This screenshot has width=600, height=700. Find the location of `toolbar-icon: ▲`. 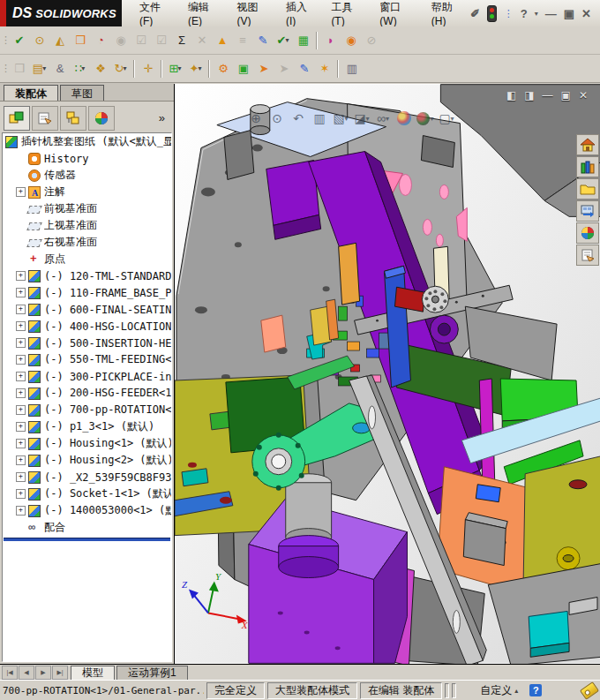

toolbar-icon: ▲ is located at coordinates (222, 41).